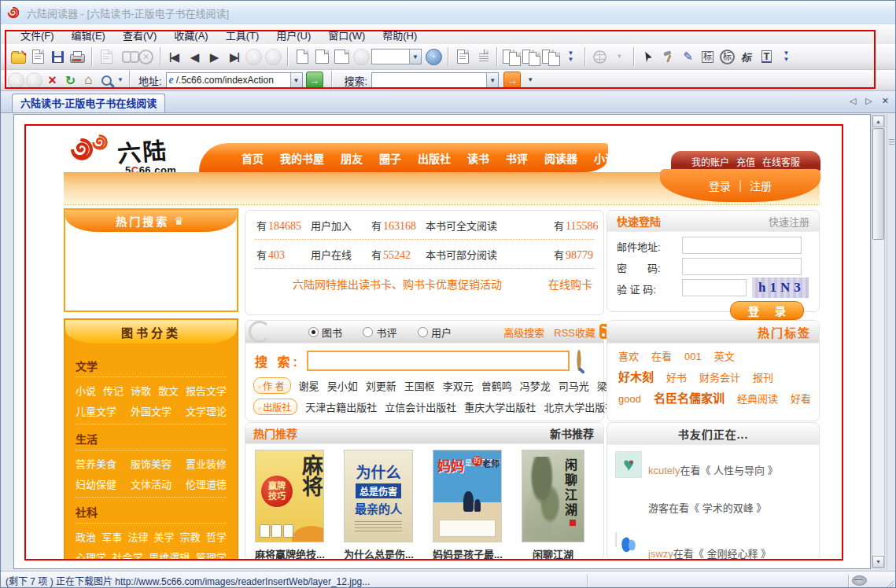  What do you see at coordinates (707, 508) in the screenshot?
I see `reader-activity: 游客在看《 学术的双峰 》` at bounding box center [707, 508].